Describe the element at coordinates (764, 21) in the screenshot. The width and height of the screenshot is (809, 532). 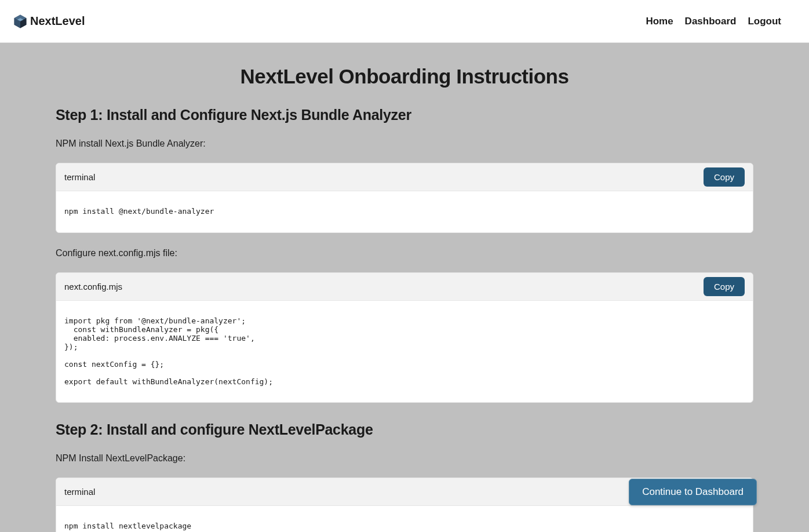
I see `nav-logout: Logout` at that location.